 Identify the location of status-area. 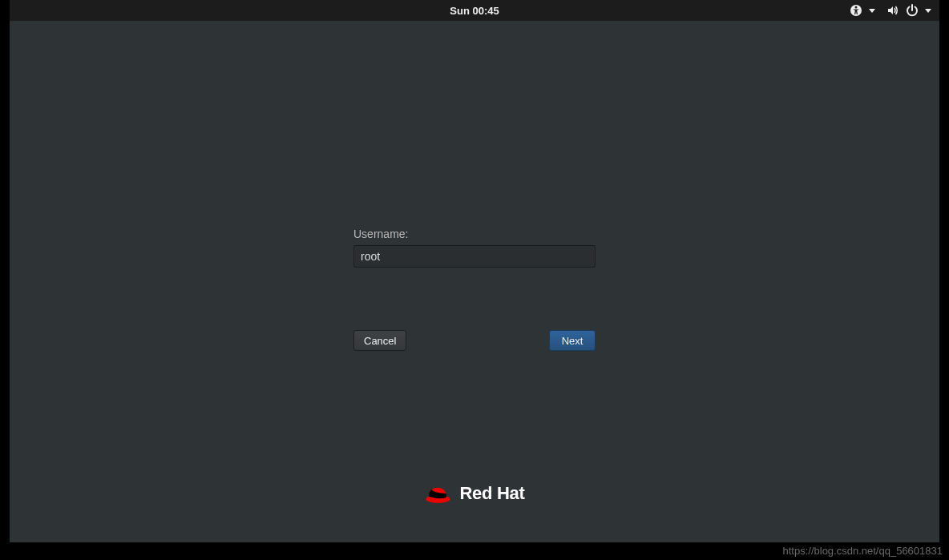
(890, 10).